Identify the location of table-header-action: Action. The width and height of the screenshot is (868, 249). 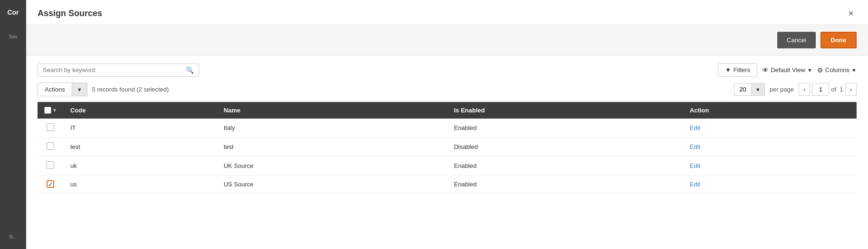
(770, 110).